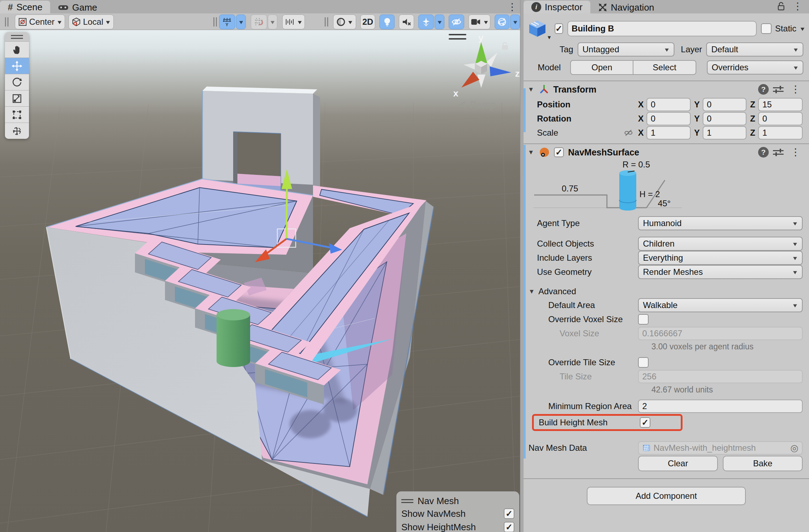 This screenshot has width=809, height=532. I want to click on link-broken-icon, so click(631, 133).